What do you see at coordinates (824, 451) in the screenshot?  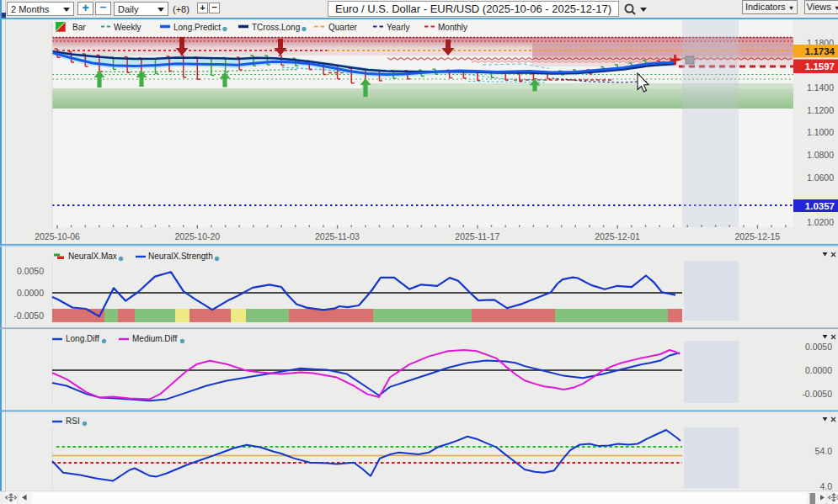 I see `svg-text: 54.0` at bounding box center [824, 451].